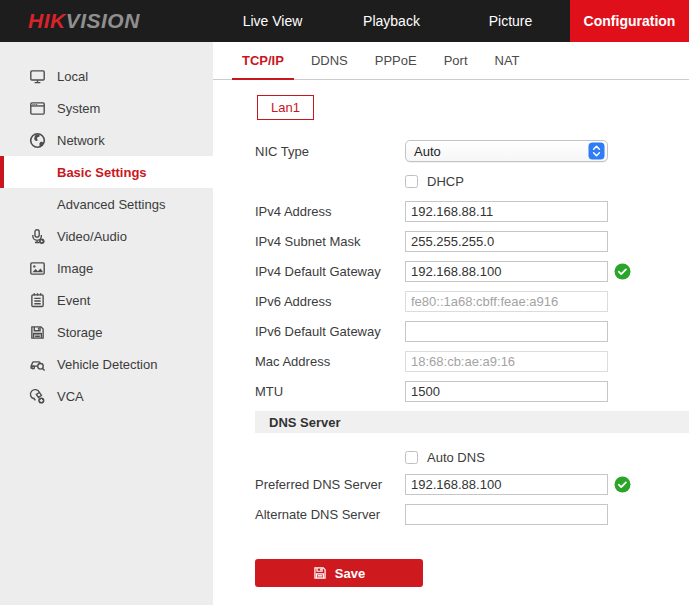  I want to click on save-icon, so click(320, 573).